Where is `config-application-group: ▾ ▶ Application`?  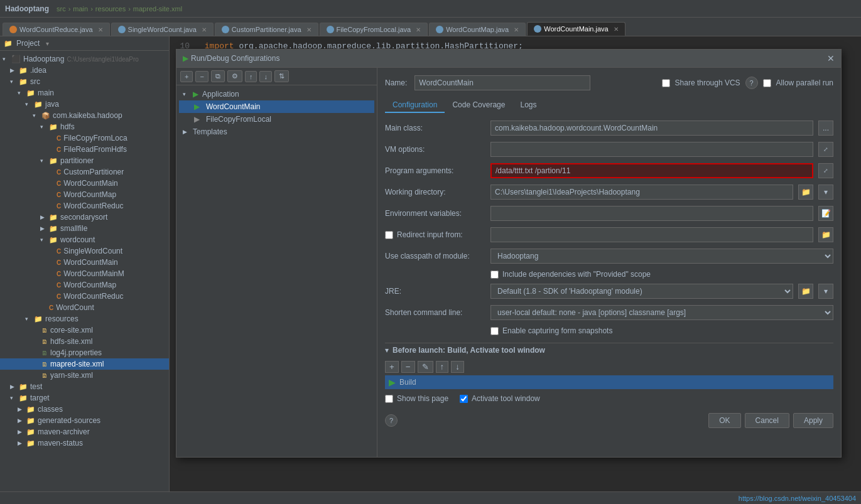 config-application-group: ▾ ▶ Application is located at coordinates (276, 94).